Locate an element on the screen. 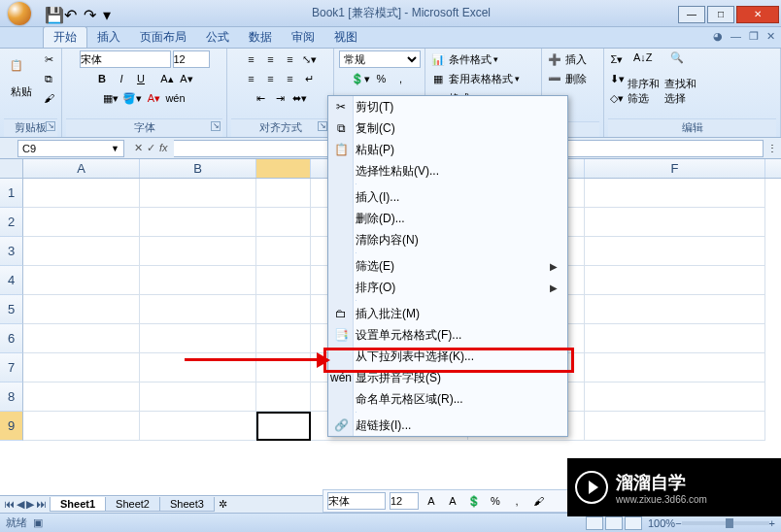  ctx-name-range: 命名单元格区域(R)... is located at coordinates (448, 399).